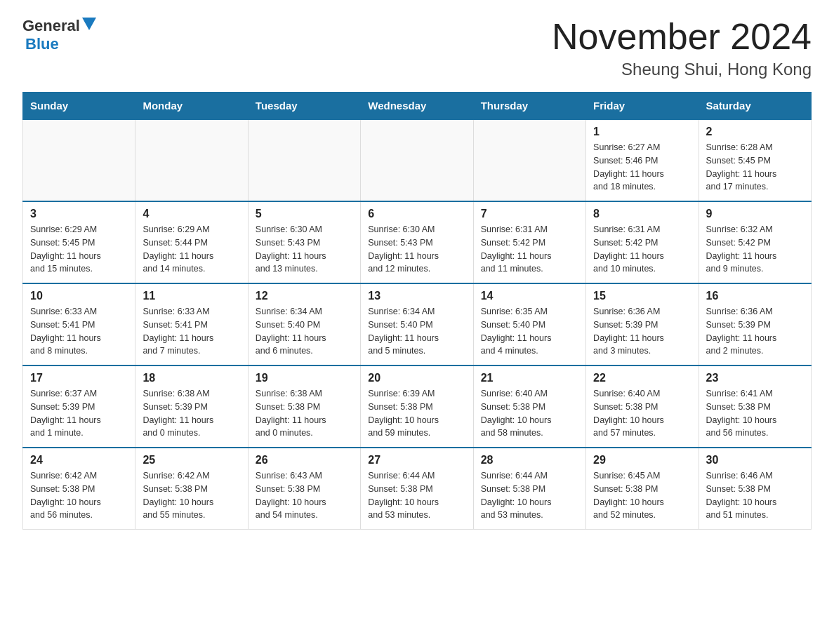  What do you see at coordinates (192, 407) in the screenshot?
I see `day-cell: 18Sunrise: 6:38 AM Sunset: 5:39 PM Dayli…` at bounding box center [192, 407].